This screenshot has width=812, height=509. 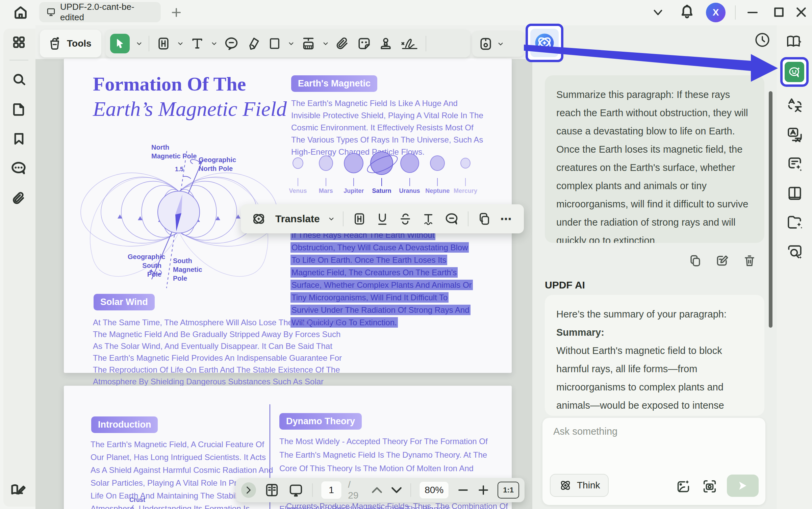 I want to click on label-south-magnetic-pole: South Magnetic Pole, so click(x=188, y=270).